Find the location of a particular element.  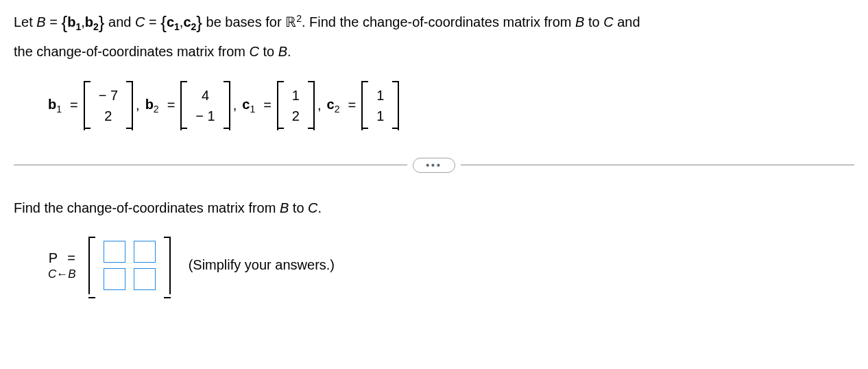

real-symbol: ℝ is located at coordinates (291, 22).